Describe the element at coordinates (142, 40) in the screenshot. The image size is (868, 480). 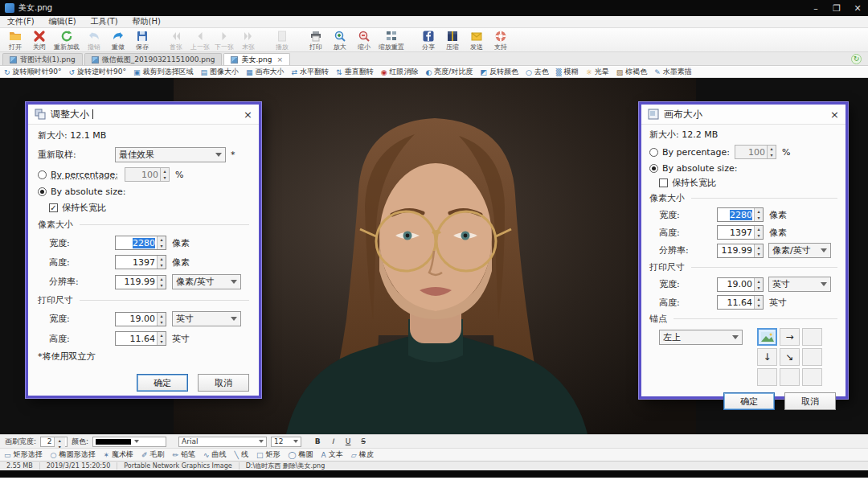
I see `save-button: 保存` at that location.